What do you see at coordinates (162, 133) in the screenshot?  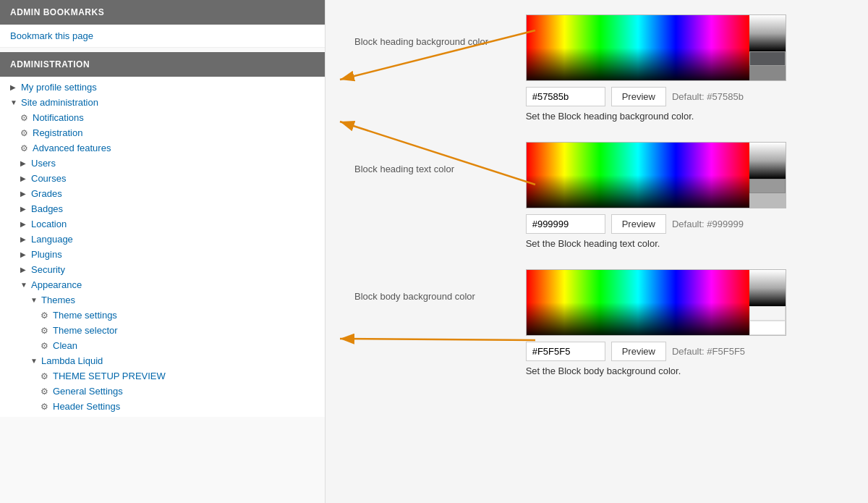 I see `sidebar-item-registration: ⚙ Registration` at bounding box center [162, 133].